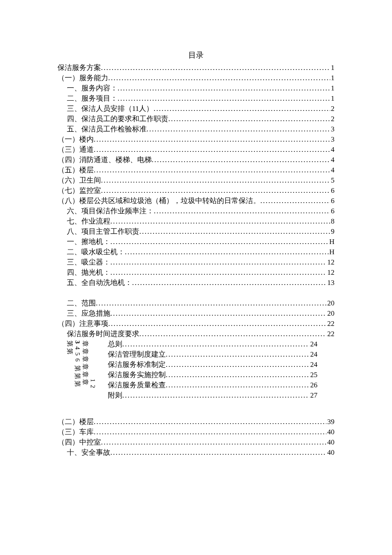 This screenshot has height=555, width=392. What do you see at coordinates (103, 231) in the screenshot?
I see `toc-entry-label: 八、项目主管工作职责` at bounding box center [103, 231].